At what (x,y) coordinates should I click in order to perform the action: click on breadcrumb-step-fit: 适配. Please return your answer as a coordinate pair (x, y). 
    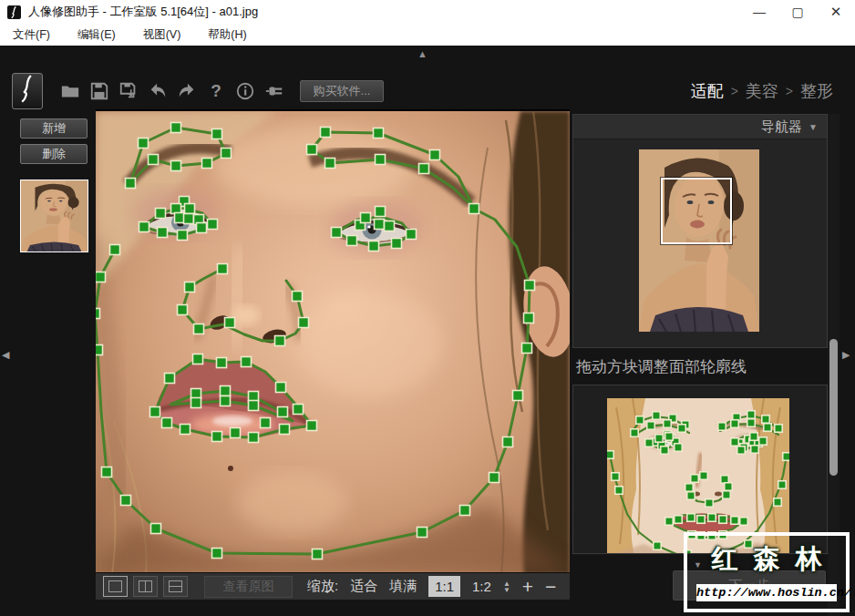
    Looking at the image, I should click on (707, 91).